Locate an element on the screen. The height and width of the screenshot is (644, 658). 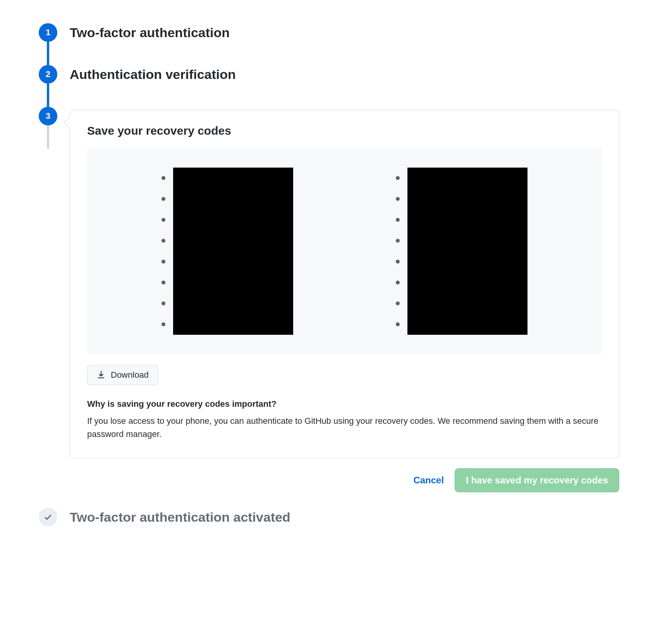
step-actions: Cancel I have saved my recovery codes is located at coordinates (345, 480).